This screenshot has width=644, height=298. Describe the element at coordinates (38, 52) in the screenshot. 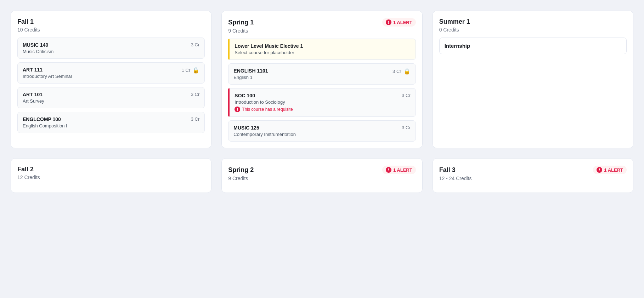

I see `course-name: Music Criticism` at that location.